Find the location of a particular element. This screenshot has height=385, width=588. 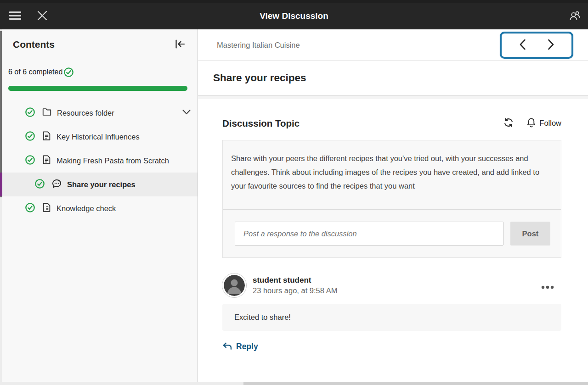

collapse-panel-icon is located at coordinates (180, 45).